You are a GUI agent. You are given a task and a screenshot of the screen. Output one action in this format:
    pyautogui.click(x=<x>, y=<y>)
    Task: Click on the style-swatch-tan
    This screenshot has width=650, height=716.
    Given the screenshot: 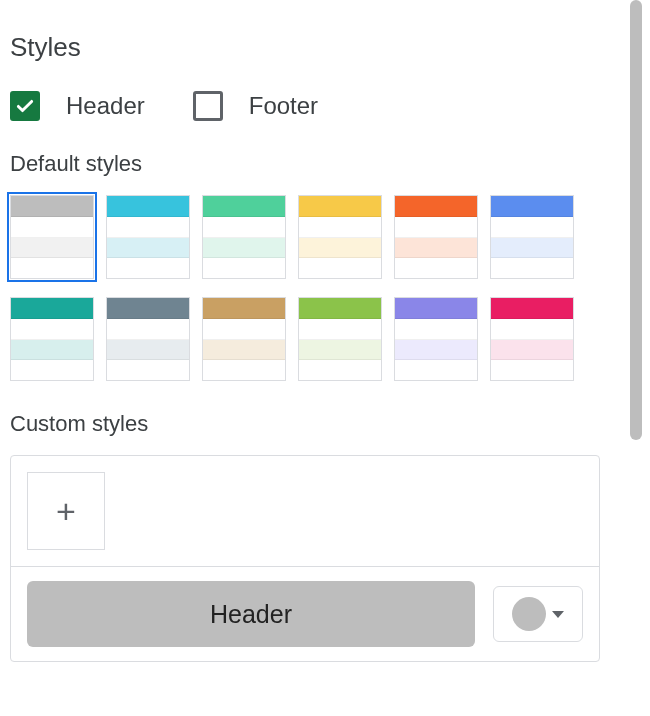 What is the action you would take?
    pyautogui.click(x=244, y=339)
    